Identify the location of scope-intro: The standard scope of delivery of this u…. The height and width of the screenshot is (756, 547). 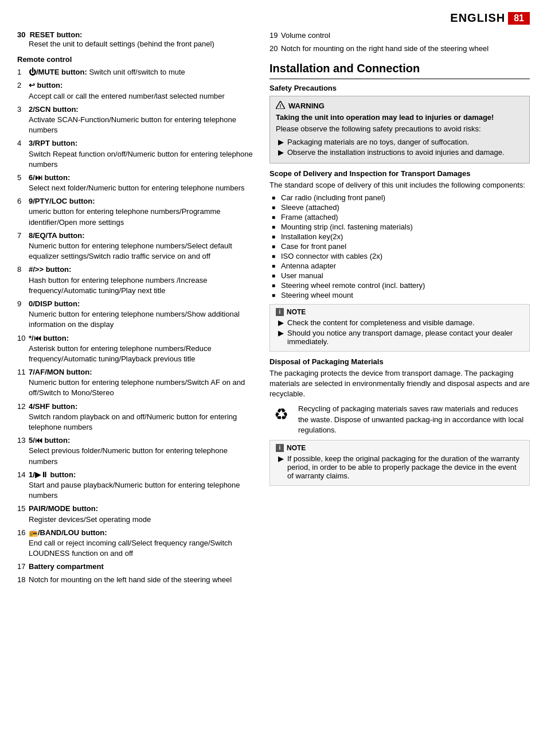
(400, 185).